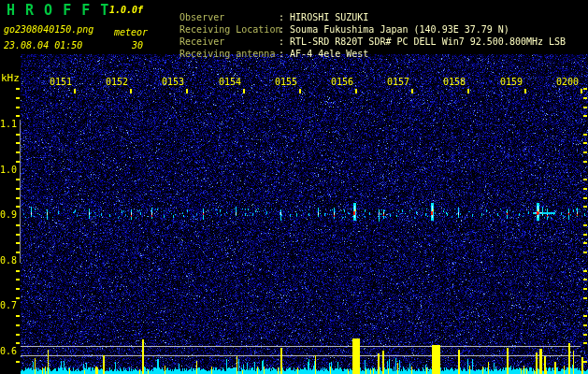  I want to click on freq-tick-label-0-8: 0.8, so click(8, 261).